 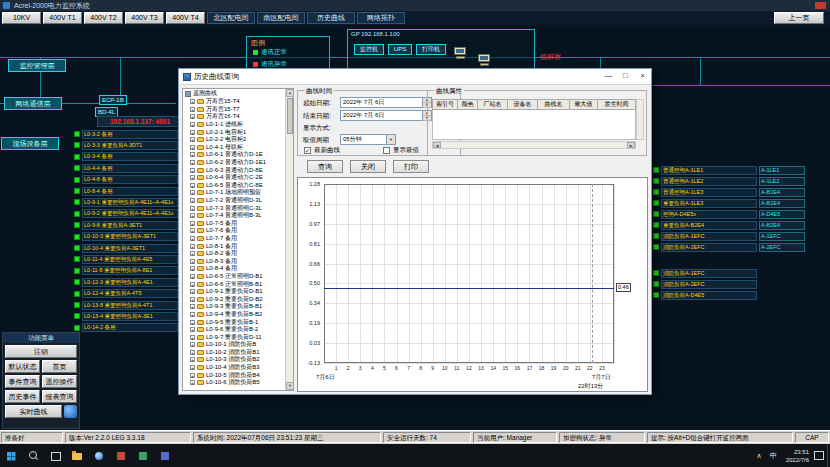 What do you see at coordinates (34, 412) in the screenshot?
I see `realtime-curve-button: 实时曲线` at bounding box center [34, 412].